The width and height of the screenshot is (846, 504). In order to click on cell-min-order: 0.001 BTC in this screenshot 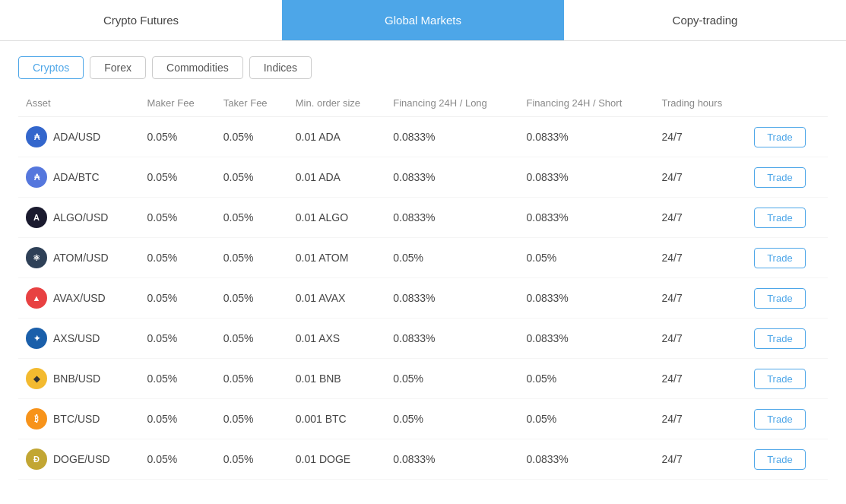, I will do `click(337, 420)`.